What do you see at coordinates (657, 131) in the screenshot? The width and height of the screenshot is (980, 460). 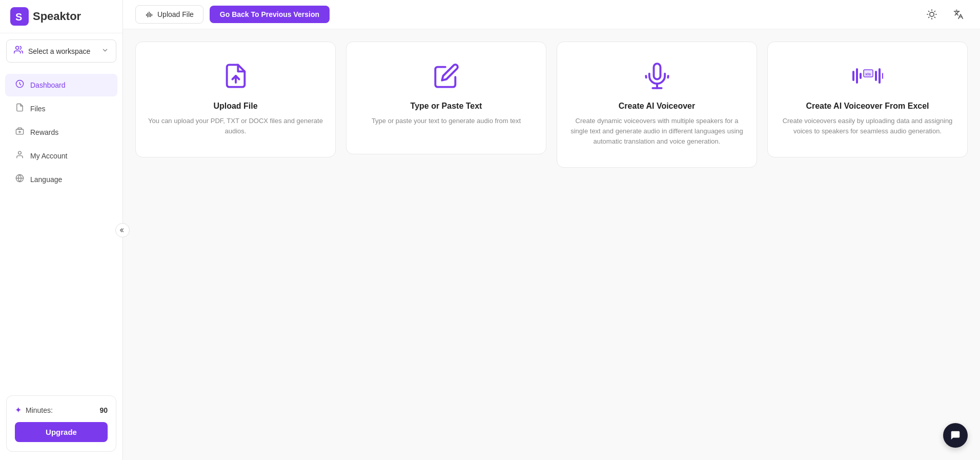 I see `ai-voiceover-card-desc: Create dynamic voiceovers with multiple …` at bounding box center [657, 131].